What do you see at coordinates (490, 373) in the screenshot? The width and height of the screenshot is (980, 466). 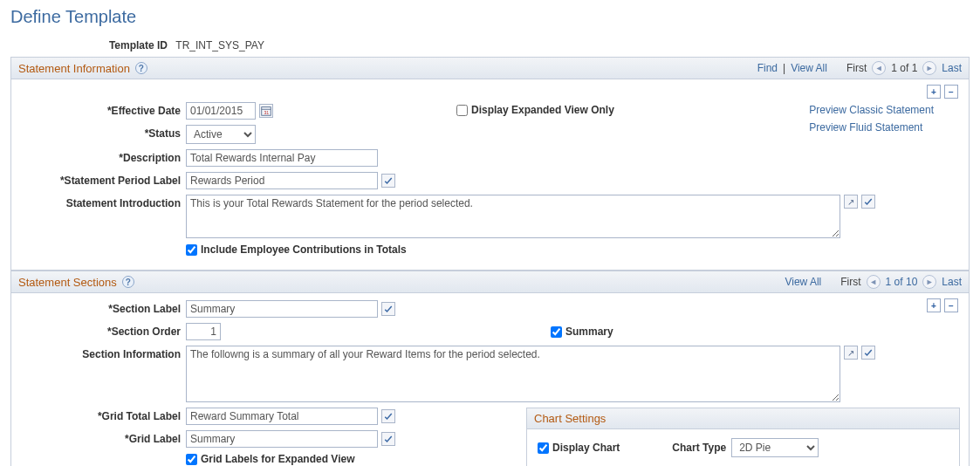 I see `section-info-row: Section Information ↗` at bounding box center [490, 373].